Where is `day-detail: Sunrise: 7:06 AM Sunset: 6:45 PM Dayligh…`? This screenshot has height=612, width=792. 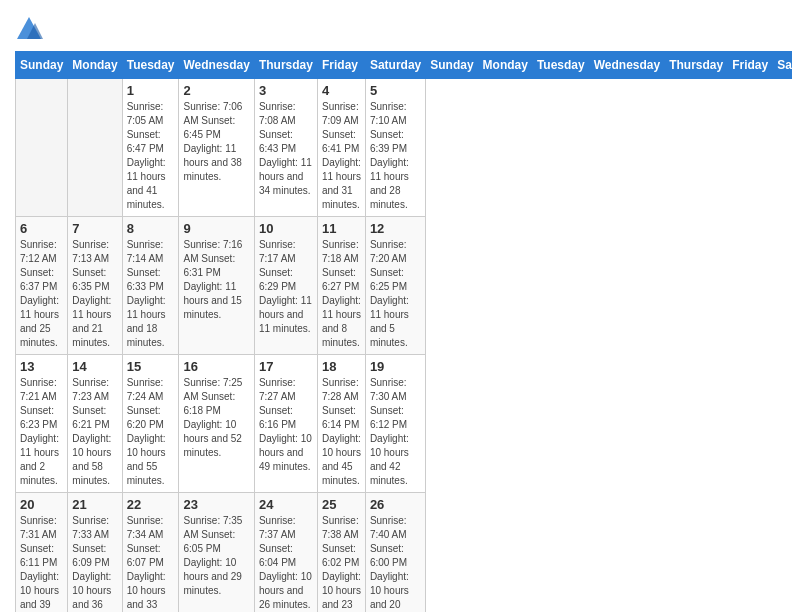
day-detail: Sunrise: 7:06 AM Sunset: 6:45 PM Dayligh… is located at coordinates (216, 142).